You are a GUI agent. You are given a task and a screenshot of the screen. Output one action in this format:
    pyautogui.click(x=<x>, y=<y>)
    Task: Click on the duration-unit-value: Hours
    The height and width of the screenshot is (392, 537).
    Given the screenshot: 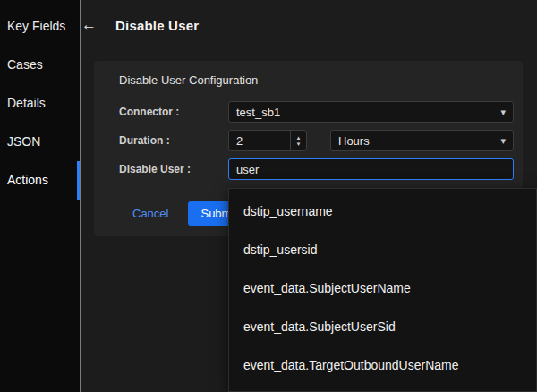 What is the action you would take?
    pyautogui.click(x=354, y=141)
    